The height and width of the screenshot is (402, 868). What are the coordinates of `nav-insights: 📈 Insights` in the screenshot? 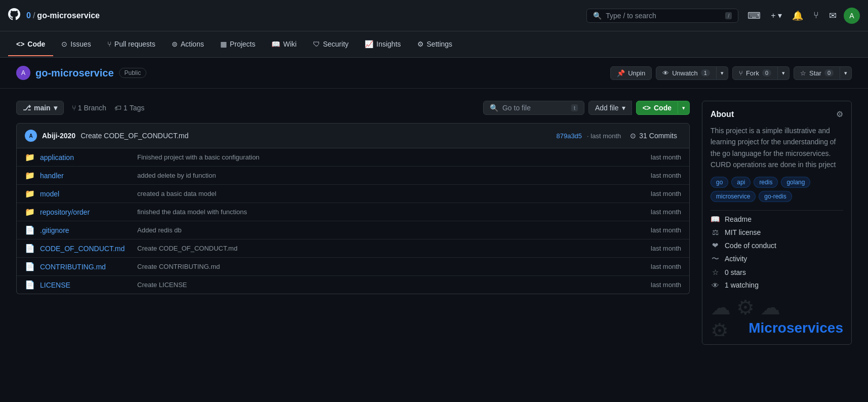 It's located at (383, 45).